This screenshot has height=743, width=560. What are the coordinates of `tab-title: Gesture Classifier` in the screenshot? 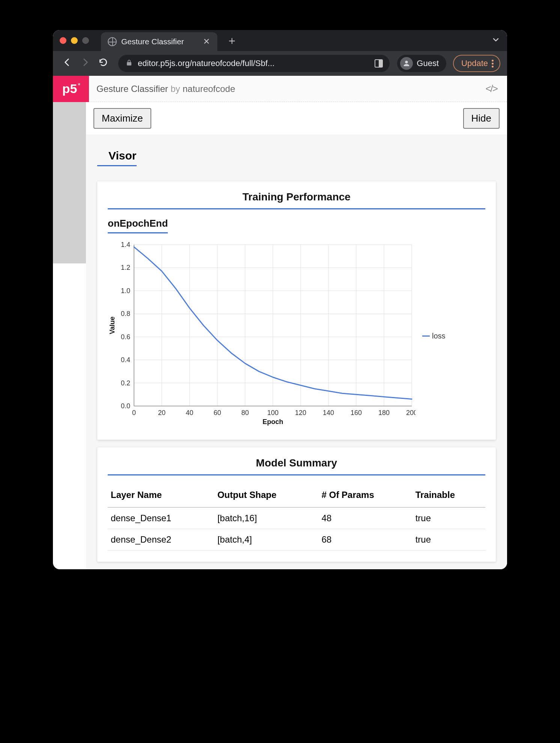 It's located at (152, 42).